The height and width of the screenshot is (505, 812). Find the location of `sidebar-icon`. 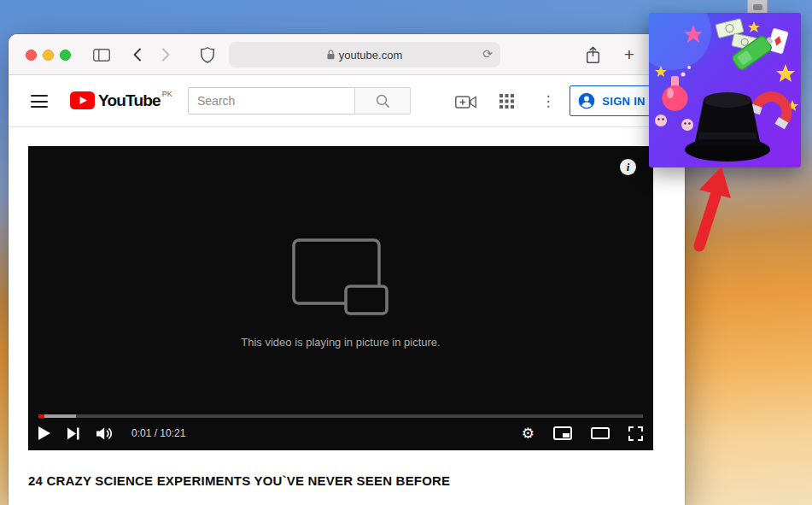

sidebar-icon is located at coordinates (102, 55).